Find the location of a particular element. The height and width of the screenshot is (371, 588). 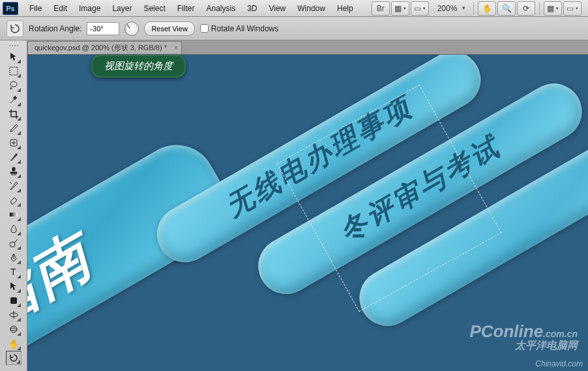

grid-icon: ▦ is located at coordinates (550, 8).